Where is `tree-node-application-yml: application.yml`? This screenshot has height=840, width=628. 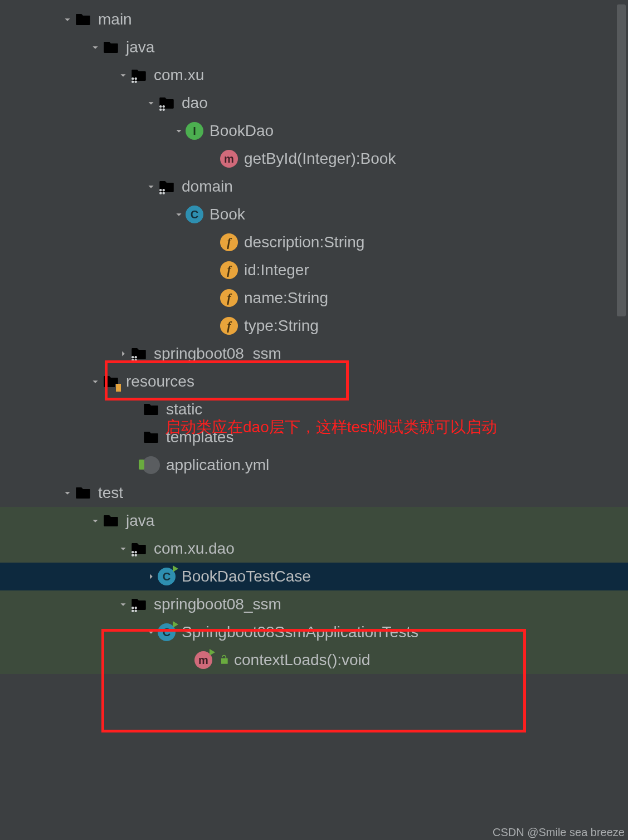 tree-node-application-yml: application.yml is located at coordinates (314, 465).